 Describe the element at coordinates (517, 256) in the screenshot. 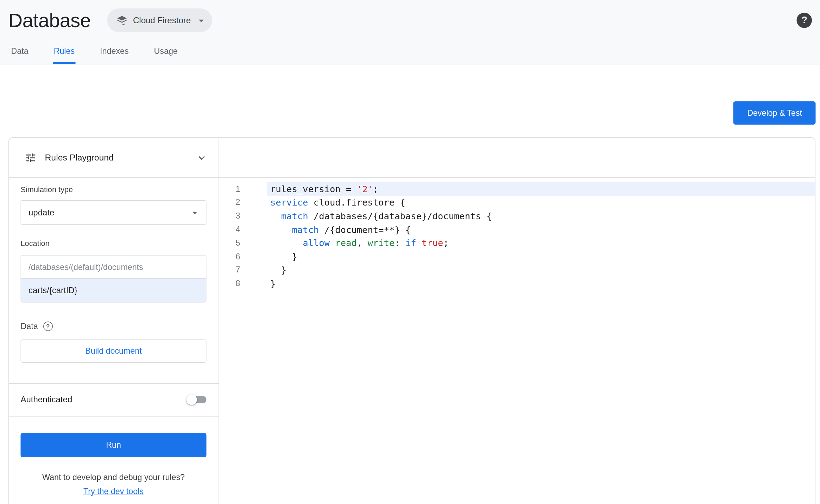

I see `code-line: 6 }` at that location.